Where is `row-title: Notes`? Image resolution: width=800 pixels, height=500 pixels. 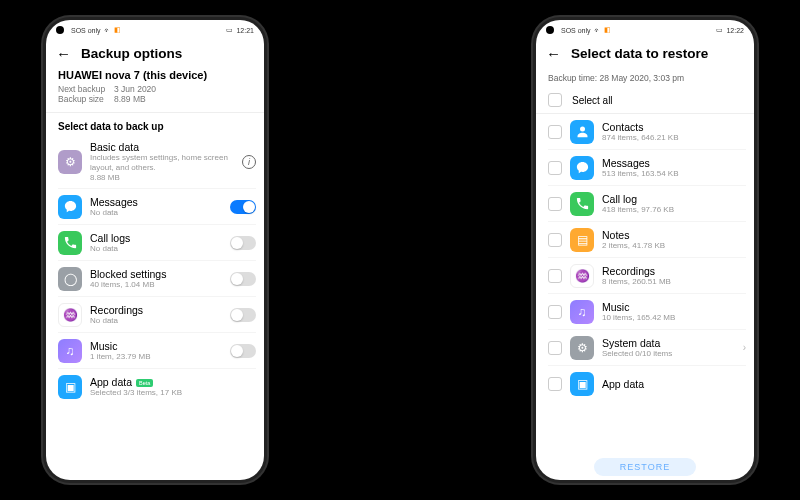
row-title: Notes is located at coordinates (674, 235).